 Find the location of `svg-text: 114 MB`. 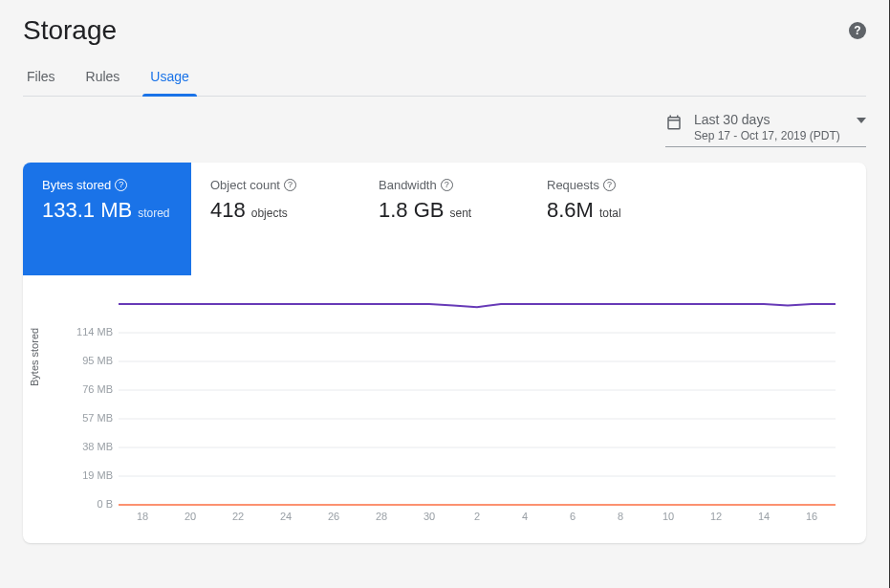

svg-text: 114 MB is located at coordinates (95, 332).